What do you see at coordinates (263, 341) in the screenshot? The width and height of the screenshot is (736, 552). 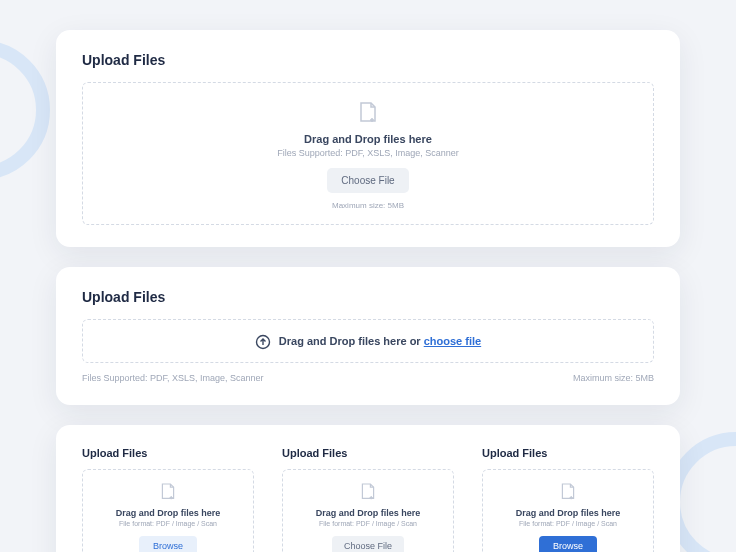 I see `upload-circle-icon` at bounding box center [263, 341].